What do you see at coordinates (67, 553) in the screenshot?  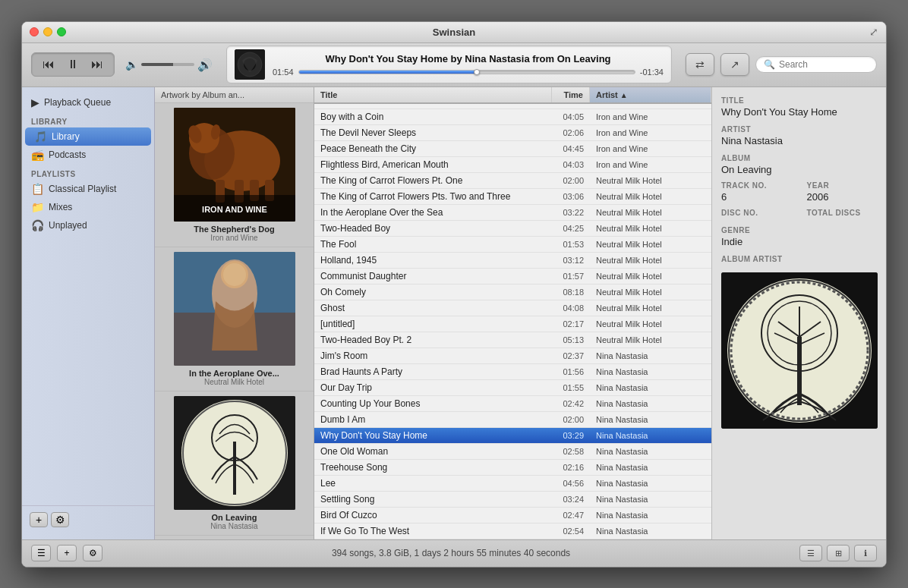 I see `add-button: +` at bounding box center [67, 553].